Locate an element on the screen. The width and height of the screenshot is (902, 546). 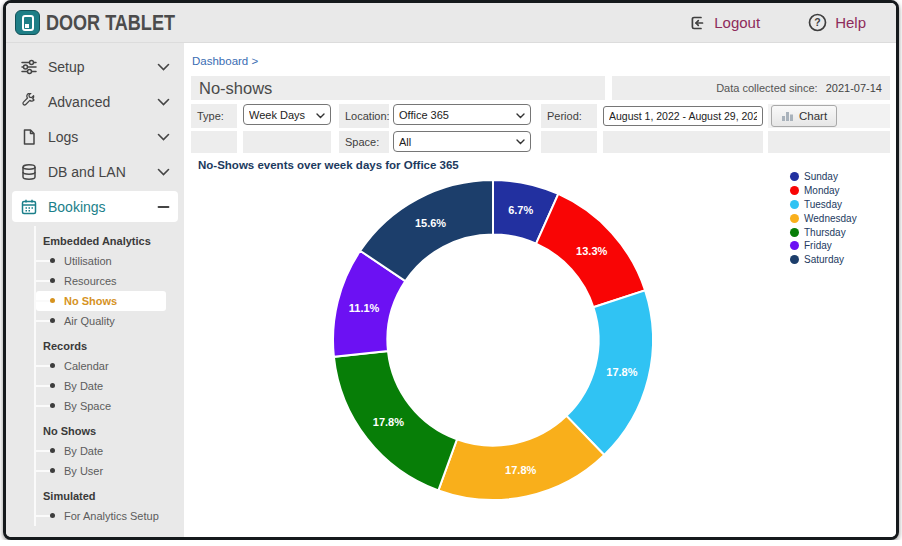
app-logo: DOOR TABLET is located at coordinates (104, 23).